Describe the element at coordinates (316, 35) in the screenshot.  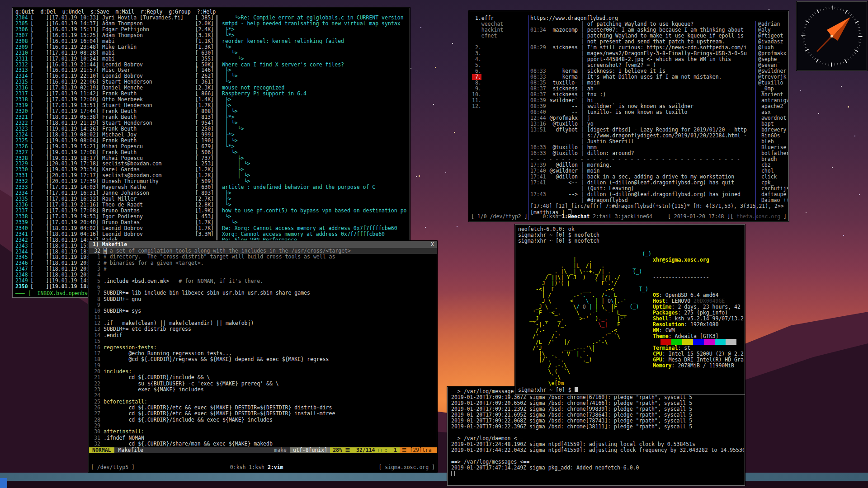
I see `mail-subject: └*>` at that location.